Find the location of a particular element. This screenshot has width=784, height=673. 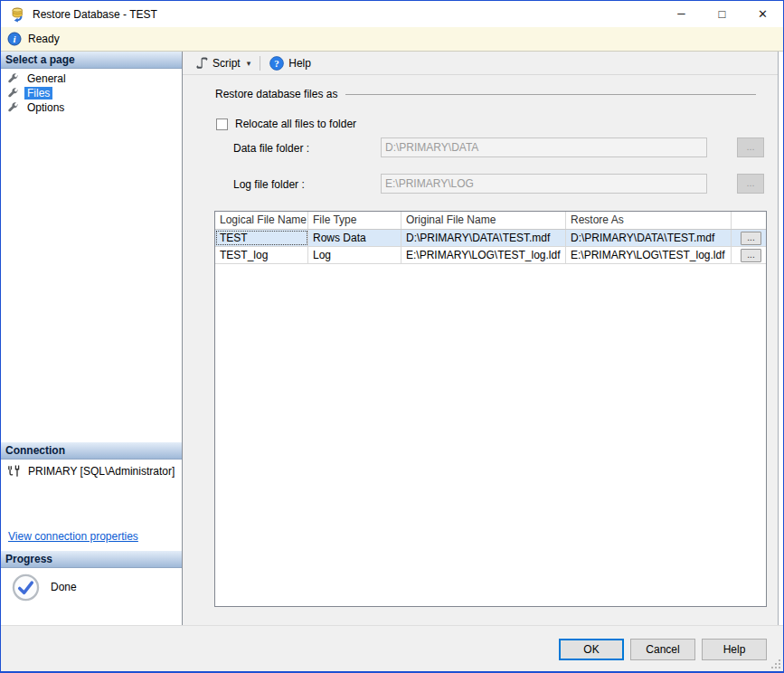

data-folder-browse-button: ... is located at coordinates (751, 147).